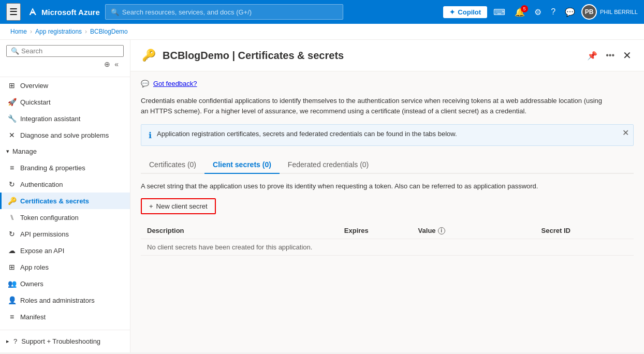 The image size is (644, 354). I want to click on sidebar-item-api-permissions: ↻ API permissions, so click(65, 234).